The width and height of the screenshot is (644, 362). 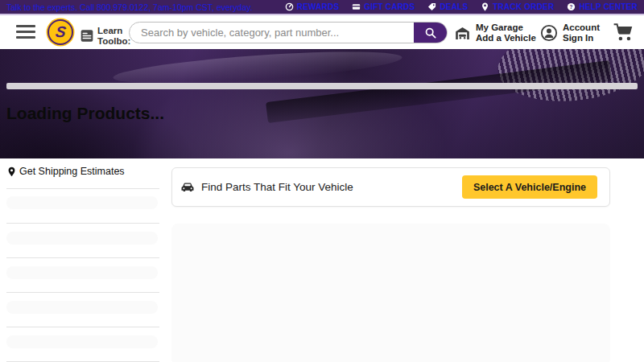 I want to click on toolbox-list-icon, so click(x=87, y=35).